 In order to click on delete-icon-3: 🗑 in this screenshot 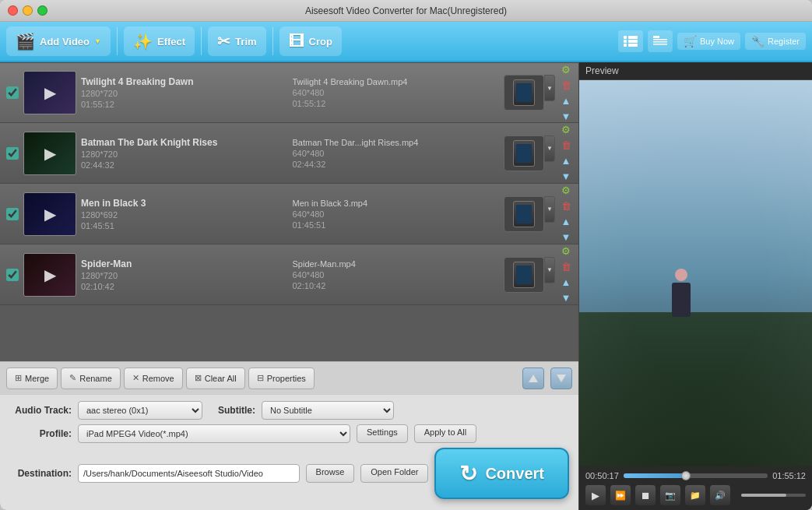, I will do `click(566, 206)`.